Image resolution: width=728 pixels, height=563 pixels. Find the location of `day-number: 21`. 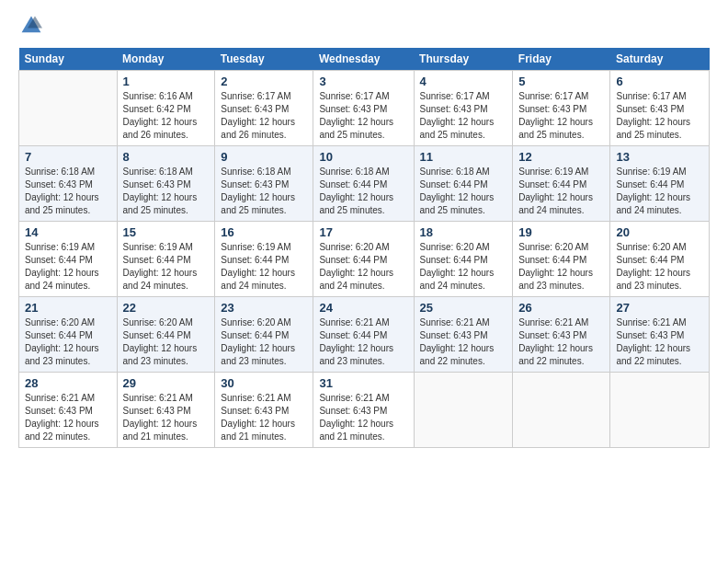

day-number: 21 is located at coordinates (68, 307).